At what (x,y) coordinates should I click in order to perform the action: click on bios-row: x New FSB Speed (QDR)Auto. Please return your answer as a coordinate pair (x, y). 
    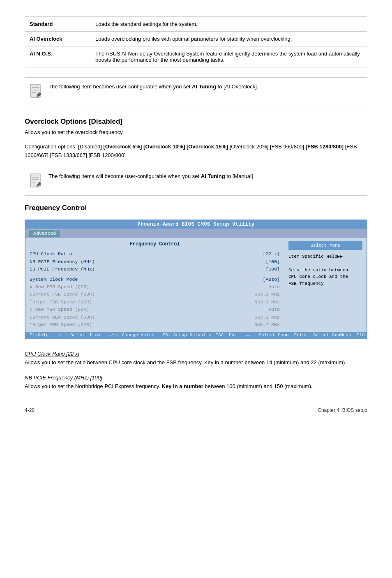
    Looking at the image, I should click on (154, 287).